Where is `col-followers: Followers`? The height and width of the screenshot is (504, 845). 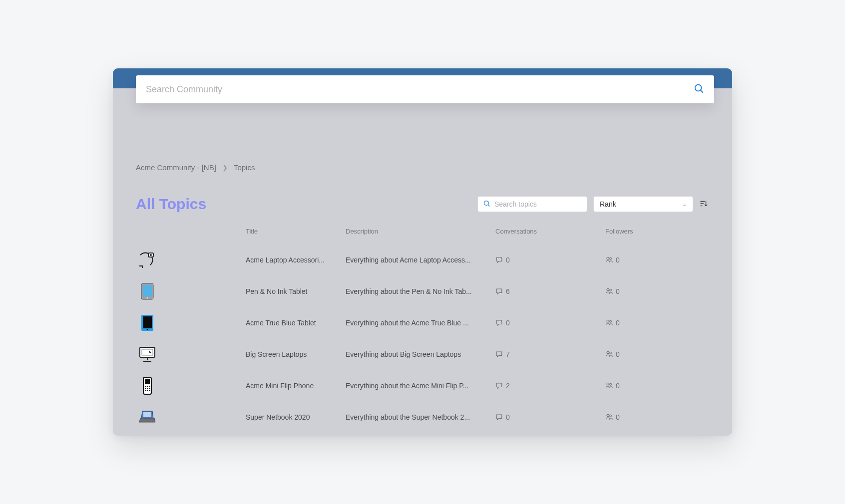 col-followers: Followers is located at coordinates (655, 232).